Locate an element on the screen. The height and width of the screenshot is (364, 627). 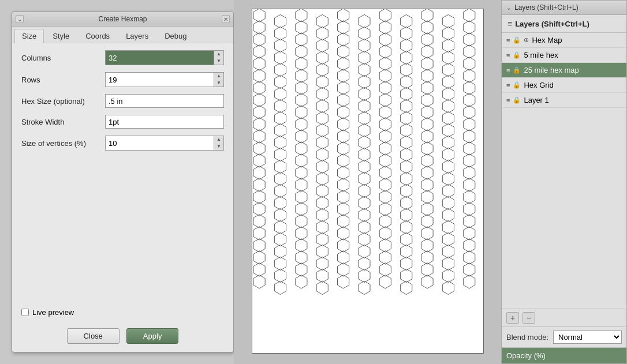
layers-panel-title: Layers (Shift+Ctrl+L) is located at coordinates (546, 7).